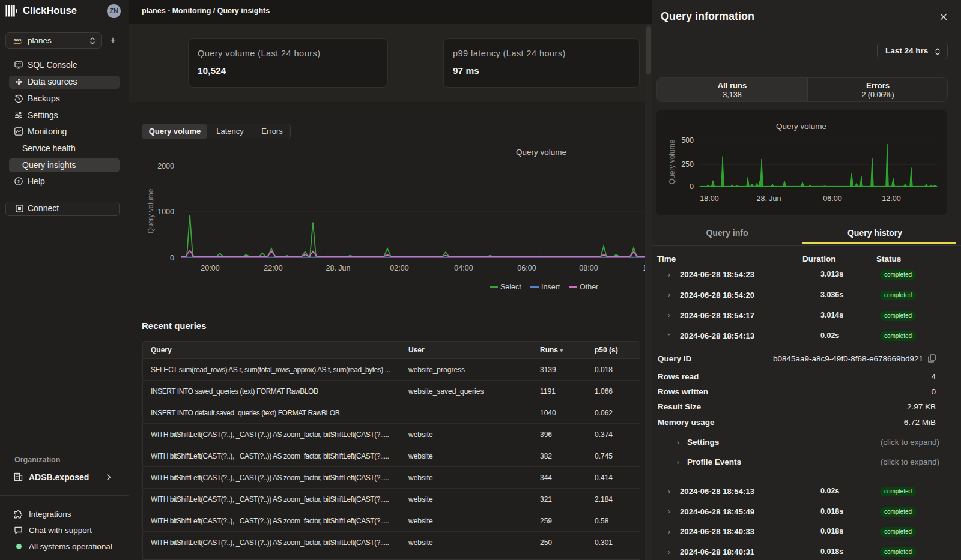 The image size is (961, 560). I want to click on svg-text: Other, so click(589, 287).